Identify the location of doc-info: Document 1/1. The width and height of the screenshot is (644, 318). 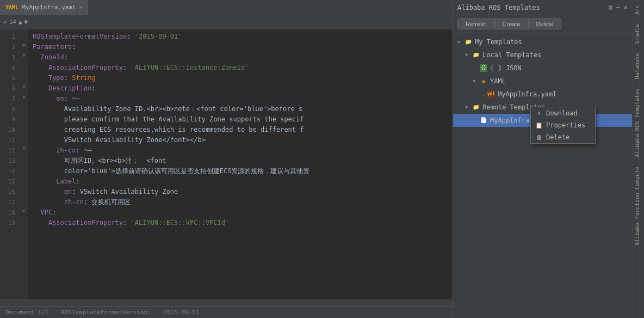
(27, 313).